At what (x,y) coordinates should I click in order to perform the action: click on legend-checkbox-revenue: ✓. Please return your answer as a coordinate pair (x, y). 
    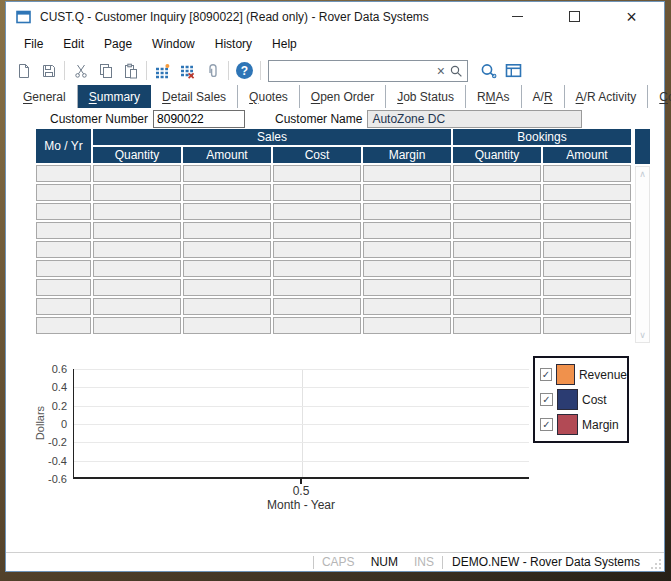
    Looking at the image, I should click on (546, 374).